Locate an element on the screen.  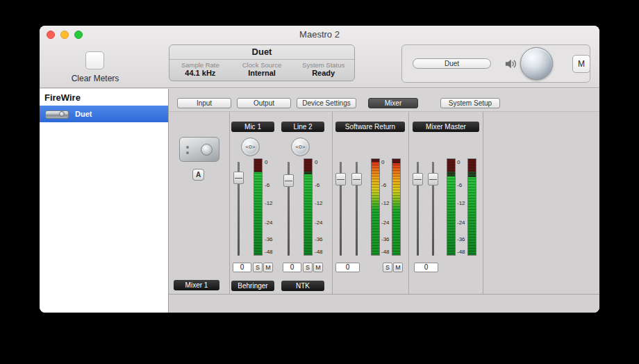
status-system-status: System Status Ready is located at coordinates (324, 68).